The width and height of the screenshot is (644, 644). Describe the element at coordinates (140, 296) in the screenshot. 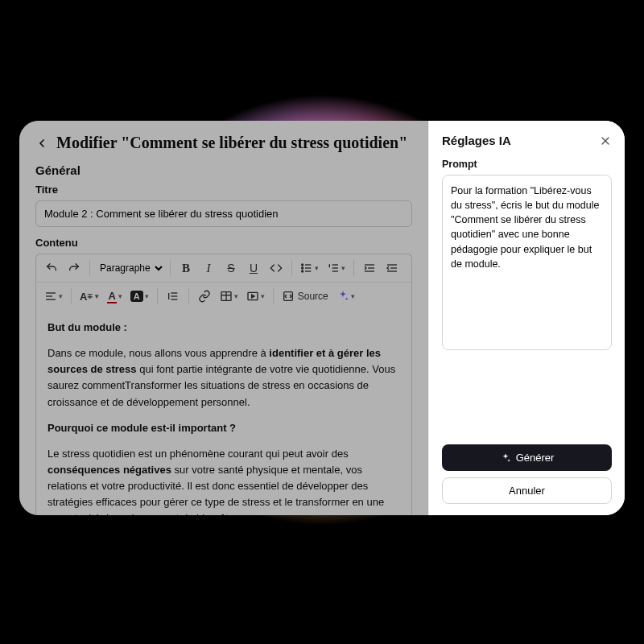

I see `highlight-color-button: A▾` at that location.